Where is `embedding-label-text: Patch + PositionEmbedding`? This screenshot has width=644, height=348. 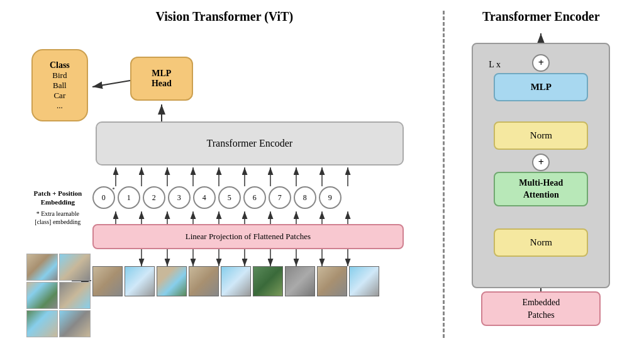 embedding-label-text: Patch + PositionEmbedding is located at coordinates (58, 198).